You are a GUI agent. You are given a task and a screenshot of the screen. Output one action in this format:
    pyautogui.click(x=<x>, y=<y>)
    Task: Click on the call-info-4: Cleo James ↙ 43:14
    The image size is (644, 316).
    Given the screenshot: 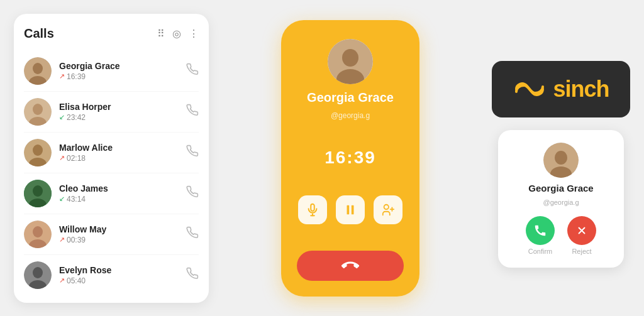 What is the action you would take?
    pyautogui.click(x=123, y=193)
    